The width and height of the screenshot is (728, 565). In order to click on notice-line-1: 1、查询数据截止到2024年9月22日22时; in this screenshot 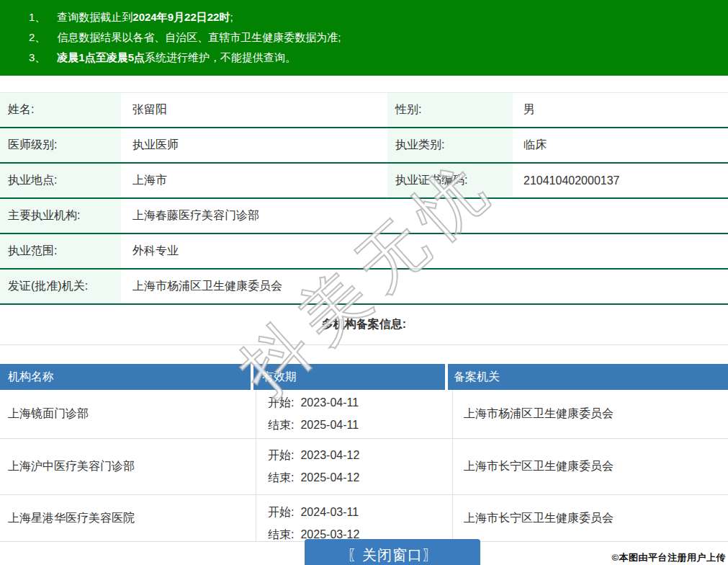, I will do `click(374, 17)`.